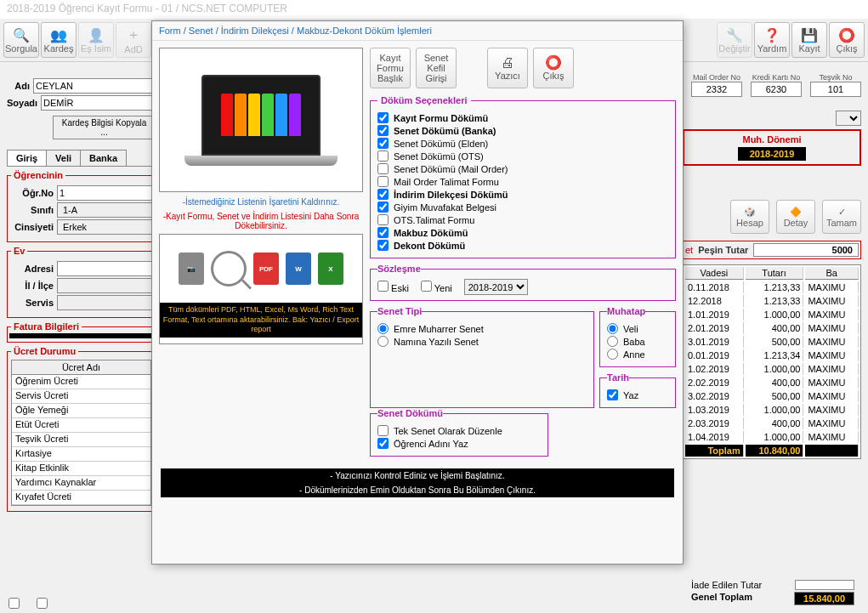 The height and width of the screenshot is (613, 868). Describe the element at coordinates (82, 469) in the screenshot. I see `ucret-item: Kitap Etkinlik` at that location.